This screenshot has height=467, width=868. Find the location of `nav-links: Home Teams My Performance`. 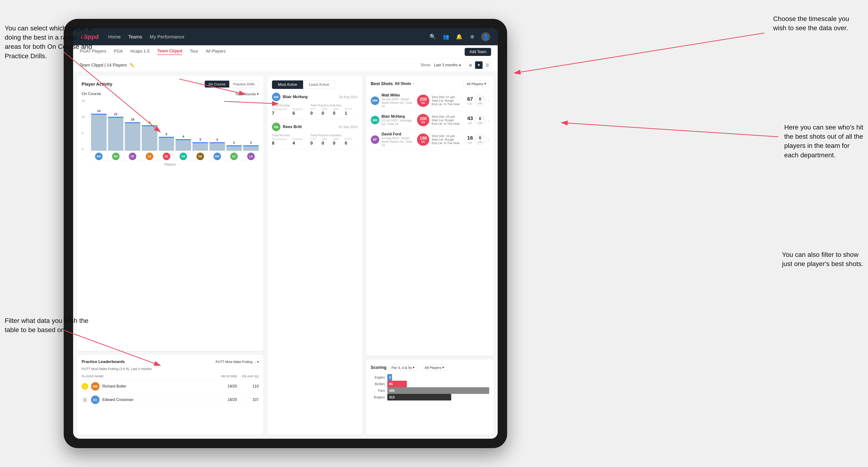

nav-links: Home Teams My Performance is located at coordinates (268, 37).